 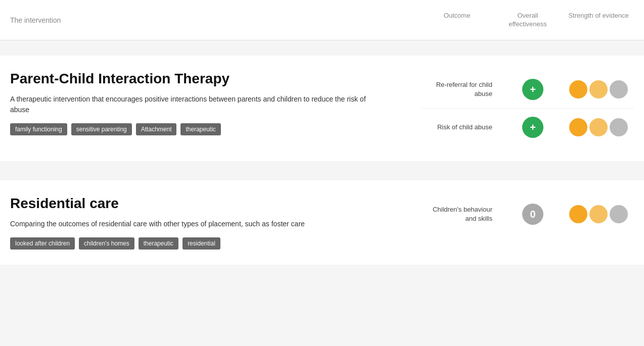 I want to click on tag-0-1: sensitive parenting, so click(x=102, y=129).